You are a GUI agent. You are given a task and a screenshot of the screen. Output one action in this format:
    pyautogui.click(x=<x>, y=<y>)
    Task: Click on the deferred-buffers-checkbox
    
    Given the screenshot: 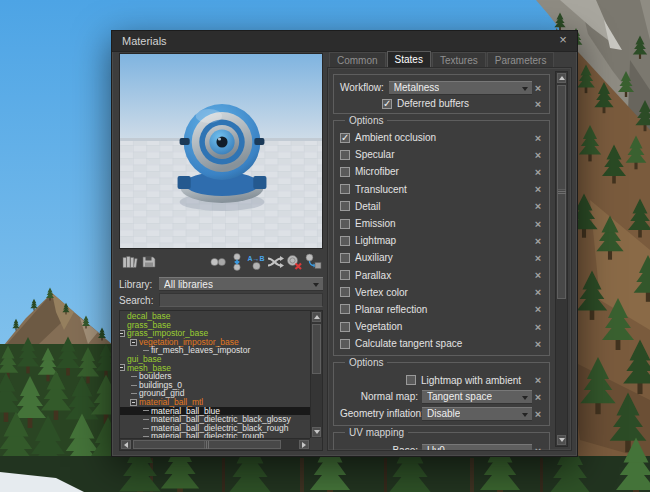 What is the action you would take?
    pyautogui.click(x=387, y=104)
    